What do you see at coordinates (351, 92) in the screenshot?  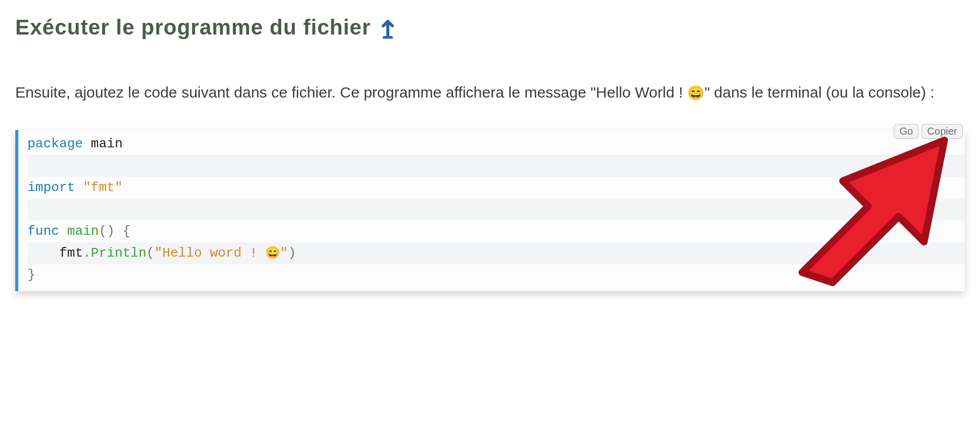 I see `para-prefix: Ensuite, ajoutez le code suivant dans ce…` at bounding box center [351, 92].